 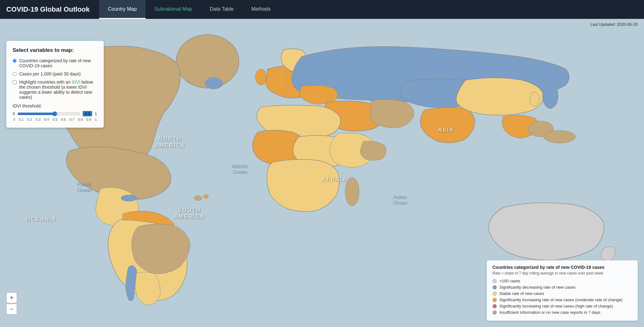 What do you see at coordinates (50, 74) in the screenshot?
I see `radio-cases-label: Cases per 1,000 (past 30 days)` at bounding box center [50, 74].